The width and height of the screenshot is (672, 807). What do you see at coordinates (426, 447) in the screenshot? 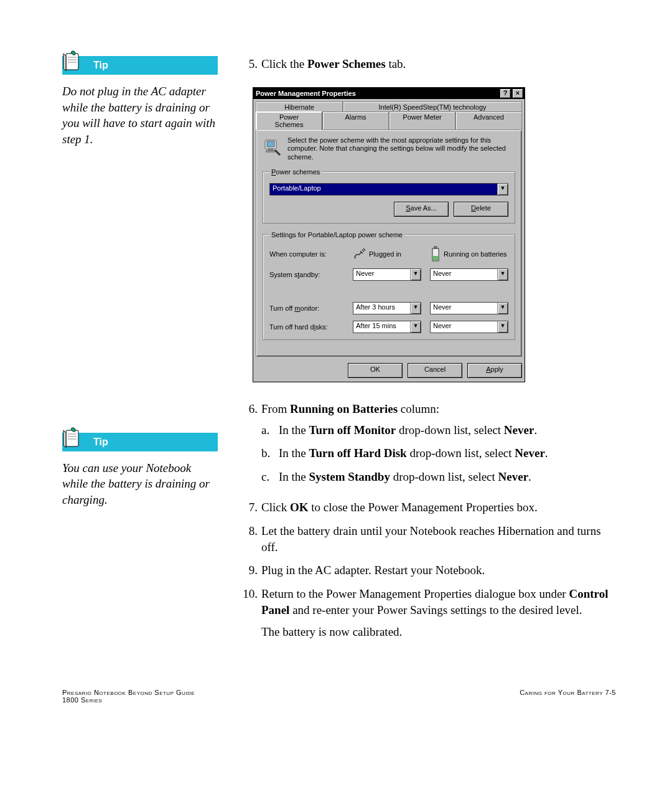
I see `step-6: 6. From Running on Batteries column: a. …` at bounding box center [426, 447].